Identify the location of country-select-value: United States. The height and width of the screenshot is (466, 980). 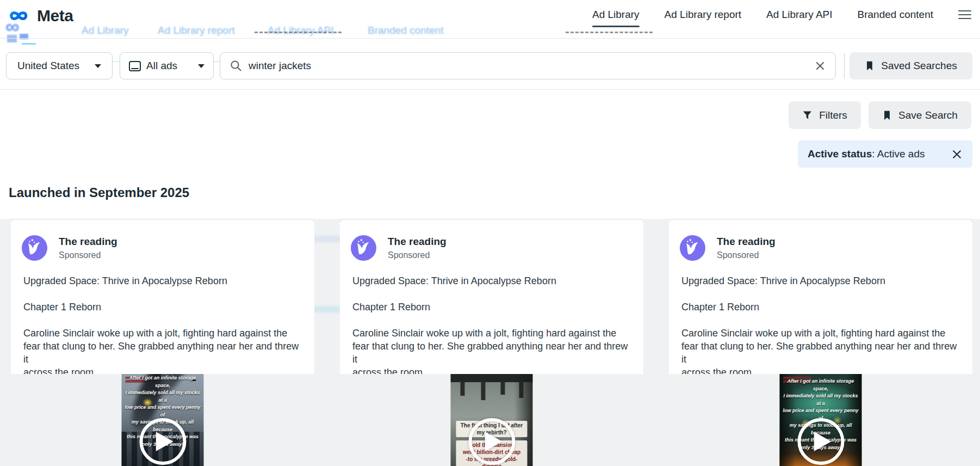
(48, 66).